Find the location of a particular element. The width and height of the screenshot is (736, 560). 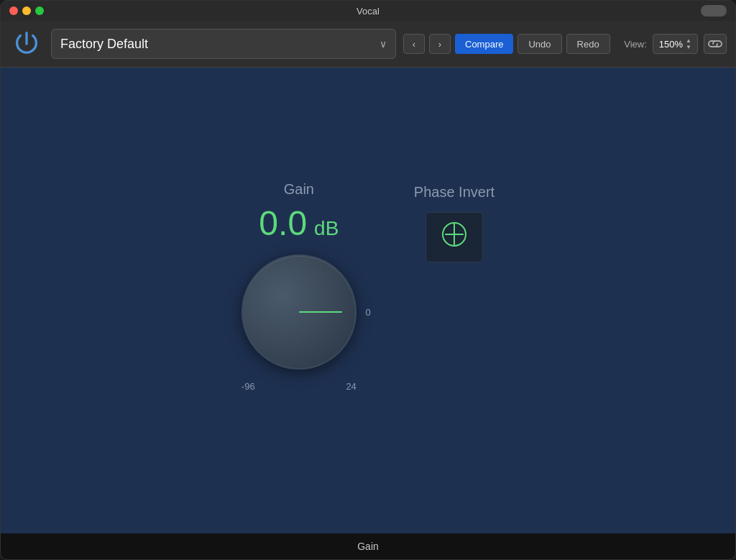

compare-button: Compare is located at coordinates (484, 44).